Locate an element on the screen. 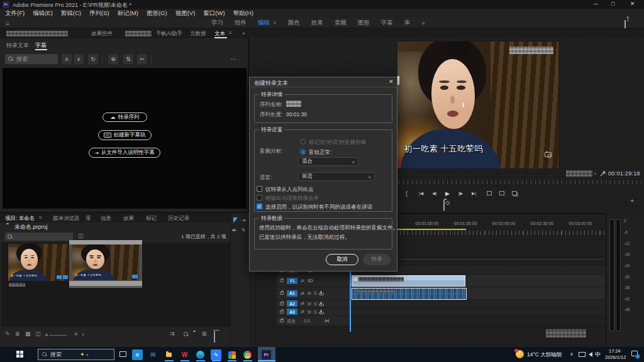 The width and height of the screenshot is (644, 362). keyframe-bowtie-icon: ⋈ is located at coordinates (327, 321).